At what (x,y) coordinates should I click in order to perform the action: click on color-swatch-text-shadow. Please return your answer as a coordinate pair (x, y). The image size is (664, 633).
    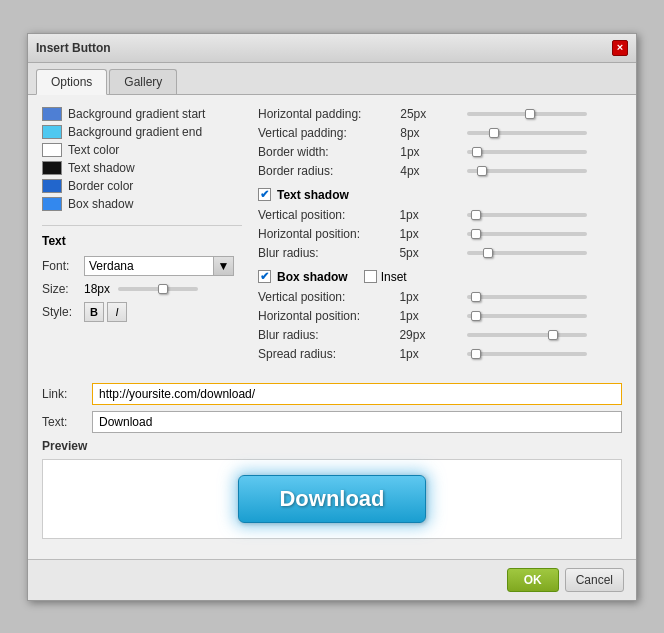
    Looking at the image, I should click on (52, 168).